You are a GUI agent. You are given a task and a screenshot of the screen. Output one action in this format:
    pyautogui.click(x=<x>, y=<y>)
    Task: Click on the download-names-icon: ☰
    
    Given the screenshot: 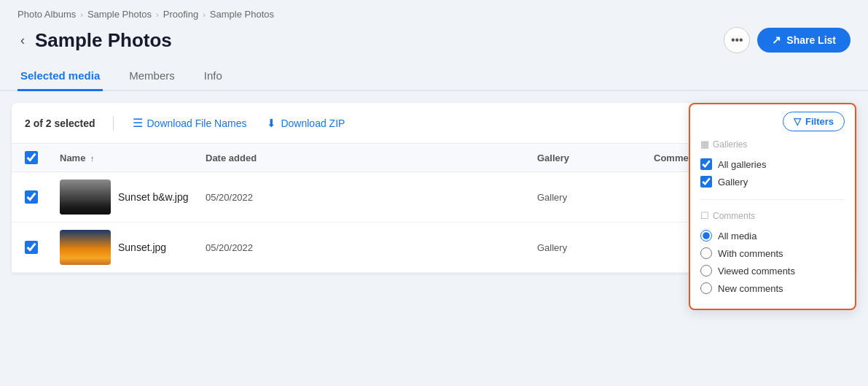 What is the action you would take?
    pyautogui.click(x=138, y=123)
    